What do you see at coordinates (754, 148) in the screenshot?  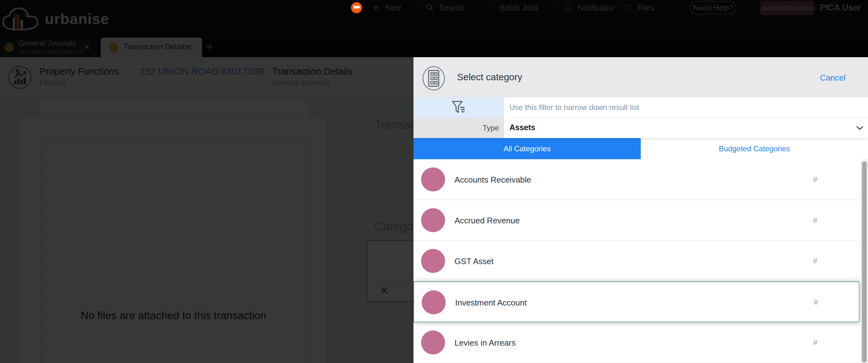 I see `tab-budgeted-categories: Budgeted Categories` at bounding box center [754, 148].